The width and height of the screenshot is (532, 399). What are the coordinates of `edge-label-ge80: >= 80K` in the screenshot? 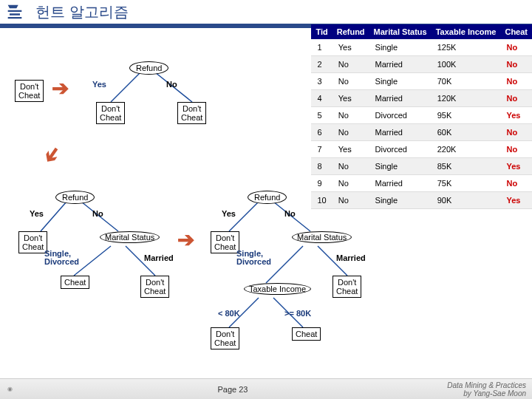 It's located at (298, 313).